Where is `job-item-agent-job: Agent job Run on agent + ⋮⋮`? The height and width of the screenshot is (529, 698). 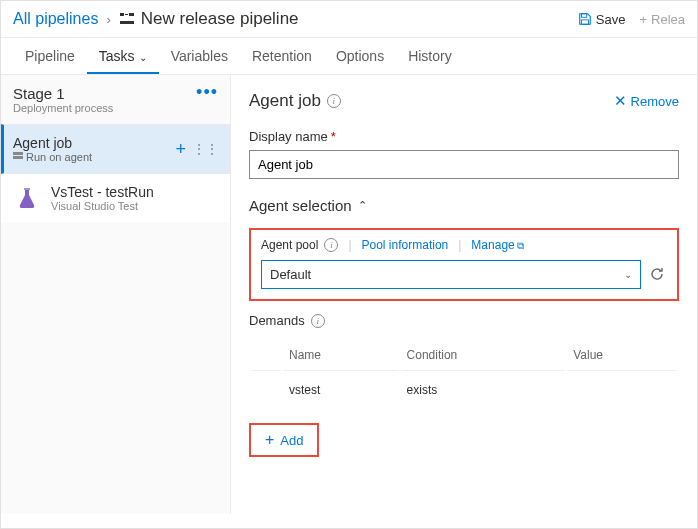 job-item-agent-job: Agent job Run on agent + ⋮⋮ is located at coordinates (116, 149).